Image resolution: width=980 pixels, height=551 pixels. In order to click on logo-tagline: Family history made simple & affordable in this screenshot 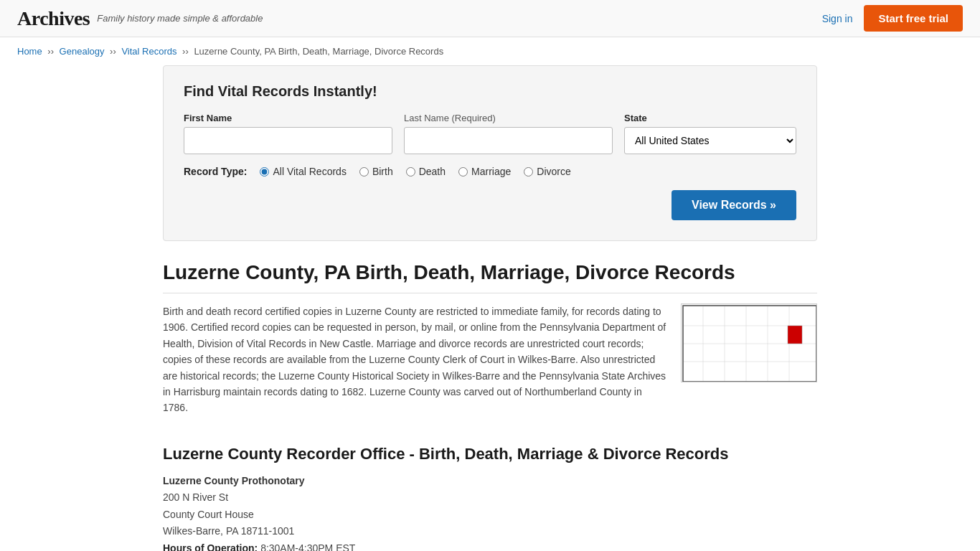, I will do `click(179, 19)`.